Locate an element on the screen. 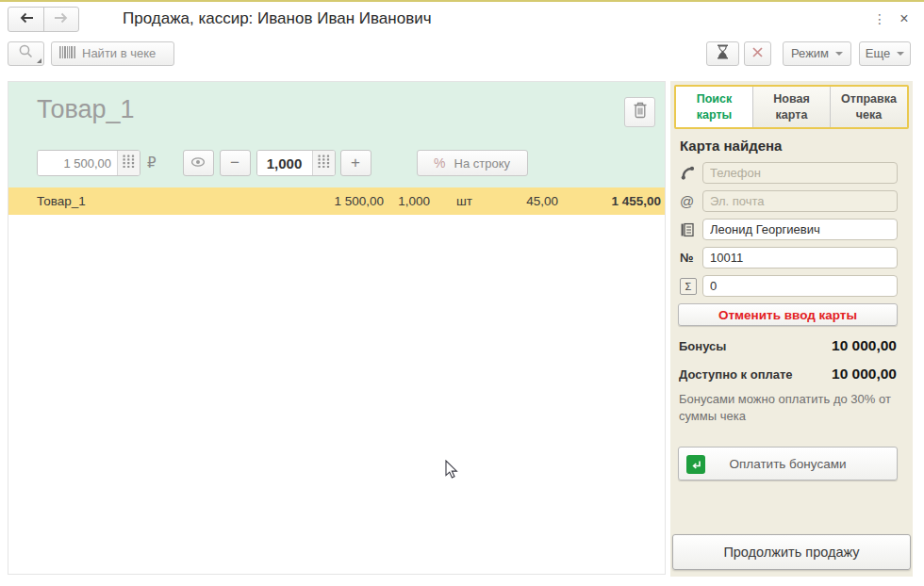 This screenshot has width=924, height=586. minus-icon: − is located at coordinates (235, 163).